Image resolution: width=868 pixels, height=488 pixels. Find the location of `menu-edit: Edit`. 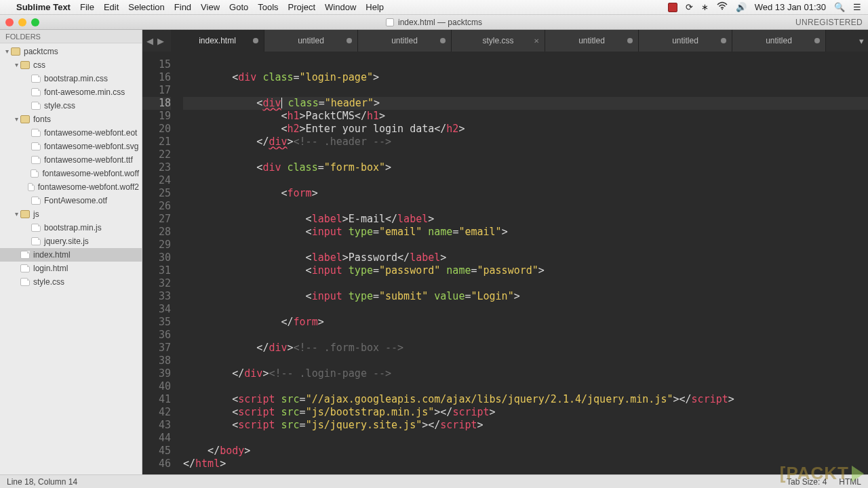

menu-edit: Edit is located at coordinates (111, 7).